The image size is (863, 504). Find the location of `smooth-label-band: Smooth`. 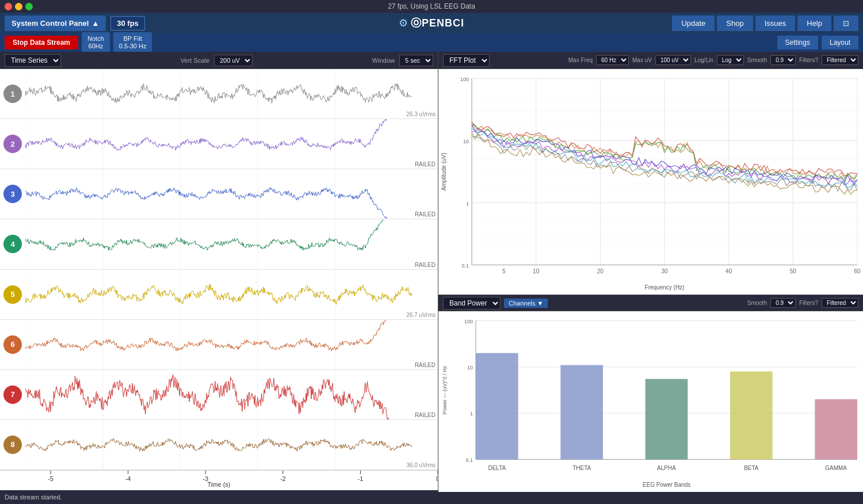

smooth-label-band: Smooth is located at coordinates (757, 303).